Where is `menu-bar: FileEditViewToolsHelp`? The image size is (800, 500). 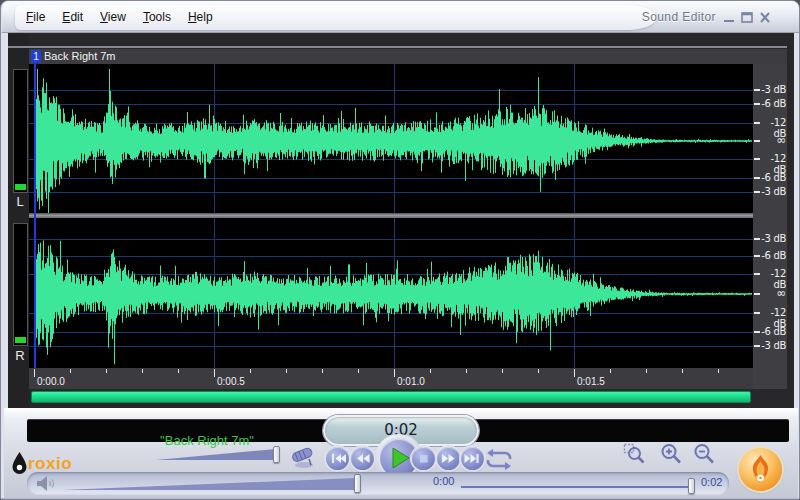
menu-bar: FileEditViewToolsHelp is located at coordinates (122, 17).